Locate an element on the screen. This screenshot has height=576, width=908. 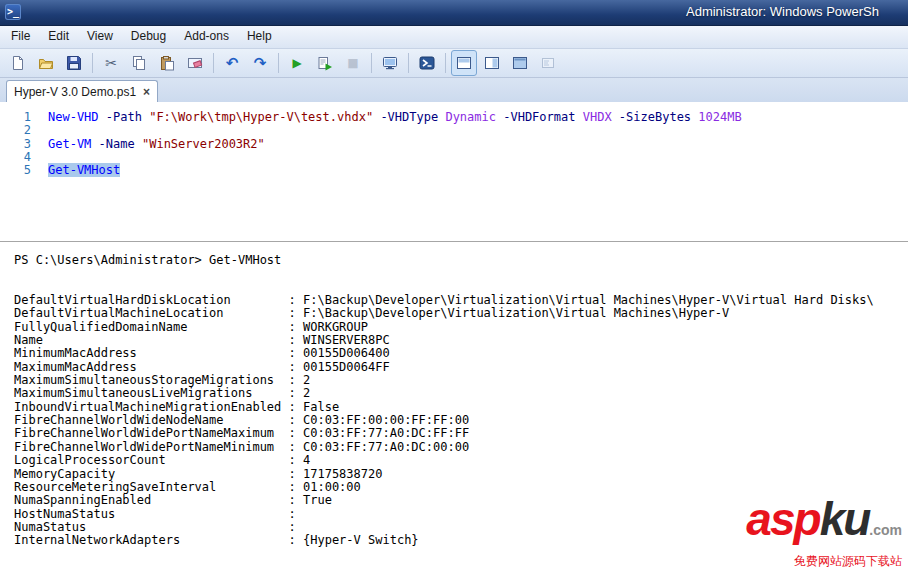
new-document-icon is located at coordinates (18, 63).